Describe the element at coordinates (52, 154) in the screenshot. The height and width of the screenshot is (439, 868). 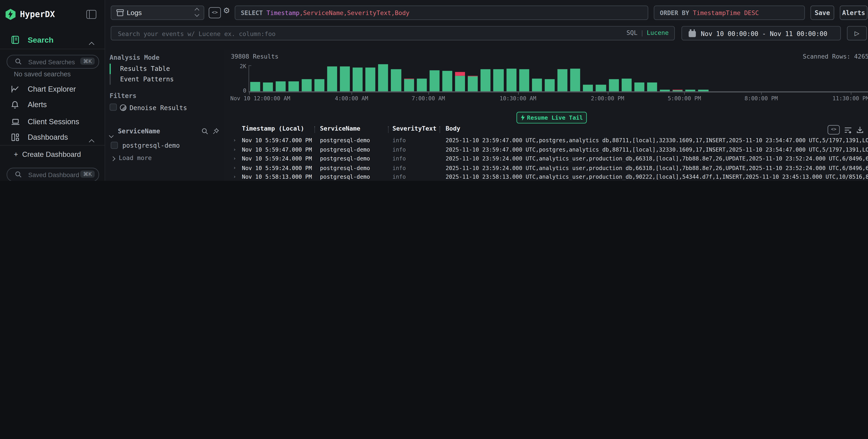
I see `create-dashboard-button: + Create Dashboard` at that location.